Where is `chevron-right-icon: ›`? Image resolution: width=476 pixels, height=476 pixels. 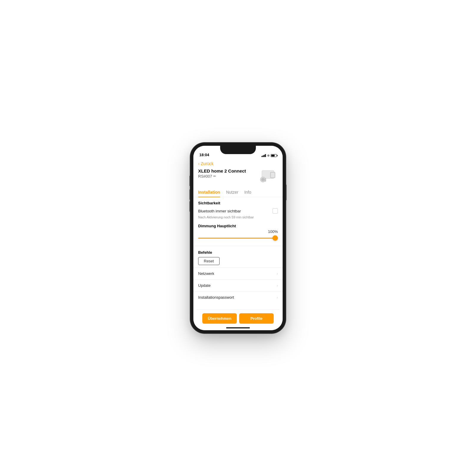
chevron-right-icon: › is located at coordinates (277, 274).